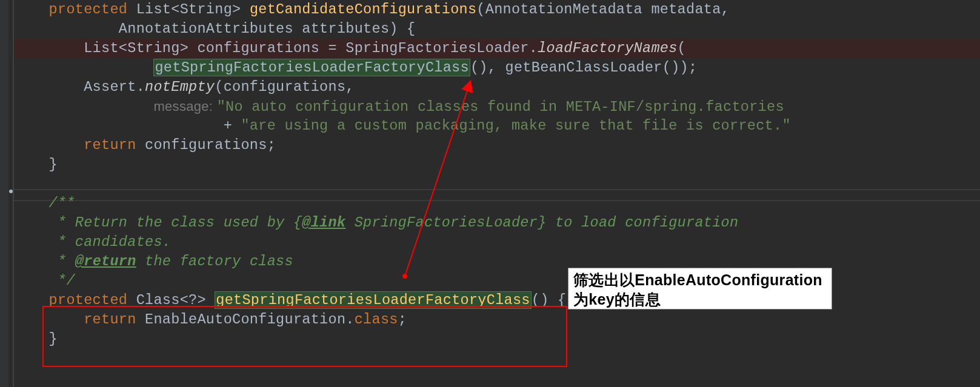 This screenshot has width=980, height=387. What do you see at coordinates (497, 145) in the screenshot?
I see `code-line: return configurations;` at bounding box center [497, 145].